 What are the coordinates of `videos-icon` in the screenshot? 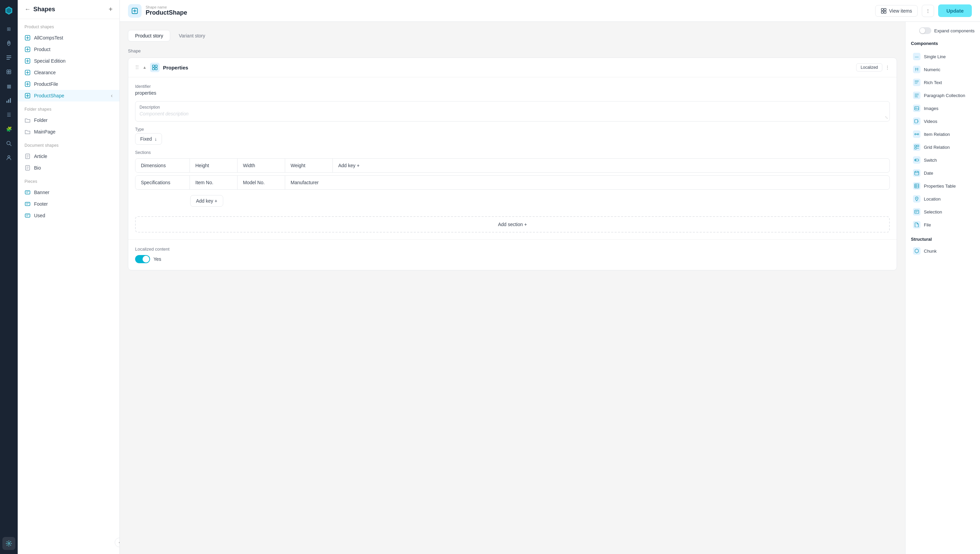 It's located at (917, 121).